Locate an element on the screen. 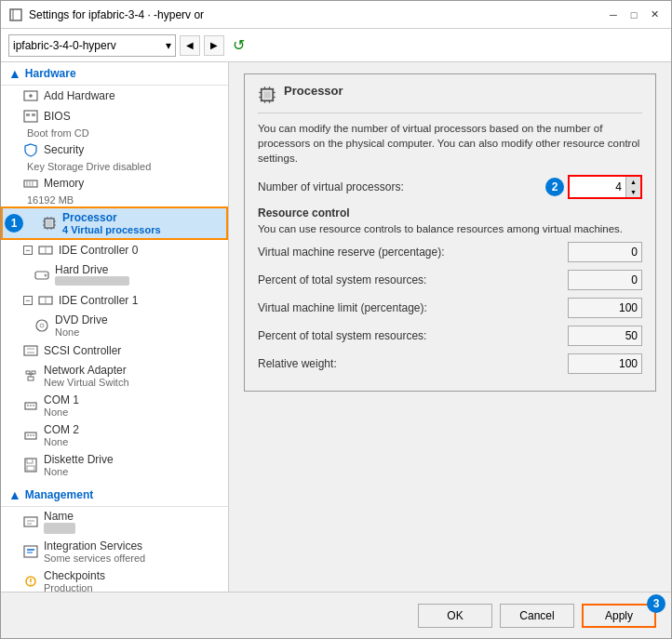 The height and width of the screenshot is (639, 672). title-bar-left: Settings for ipfabric-3-4 · -hyperv or is located at coordinates (106, 15).